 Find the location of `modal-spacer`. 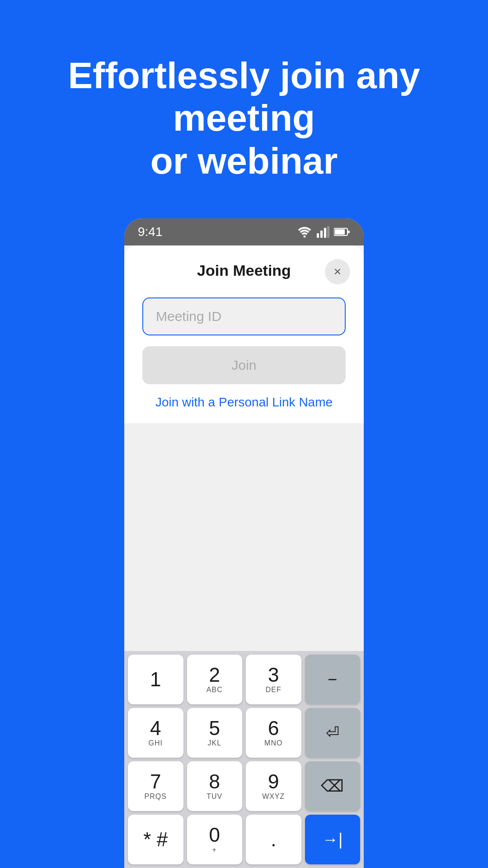

modal-spacer is located at coordinates (244, 537).